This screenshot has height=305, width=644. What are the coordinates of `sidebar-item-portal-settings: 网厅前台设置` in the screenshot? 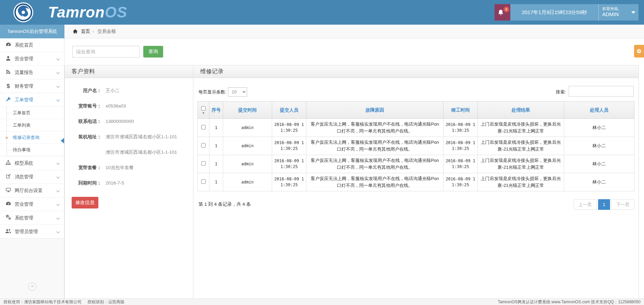 It's located at (32, 191).